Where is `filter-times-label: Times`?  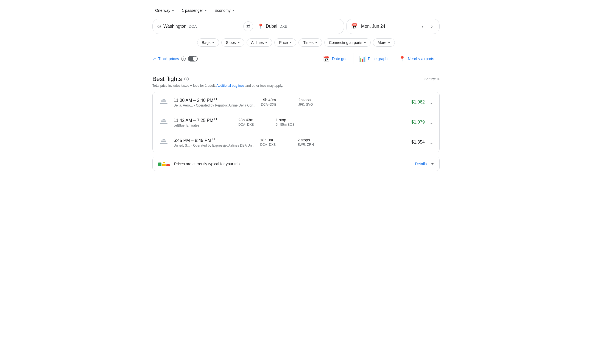 filter-times-label: Times is located at coordinates (308, 43).